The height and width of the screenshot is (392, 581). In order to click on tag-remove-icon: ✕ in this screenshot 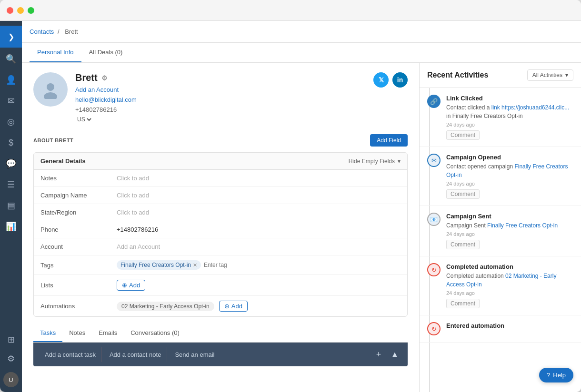, I will do `click(195, 265)`.